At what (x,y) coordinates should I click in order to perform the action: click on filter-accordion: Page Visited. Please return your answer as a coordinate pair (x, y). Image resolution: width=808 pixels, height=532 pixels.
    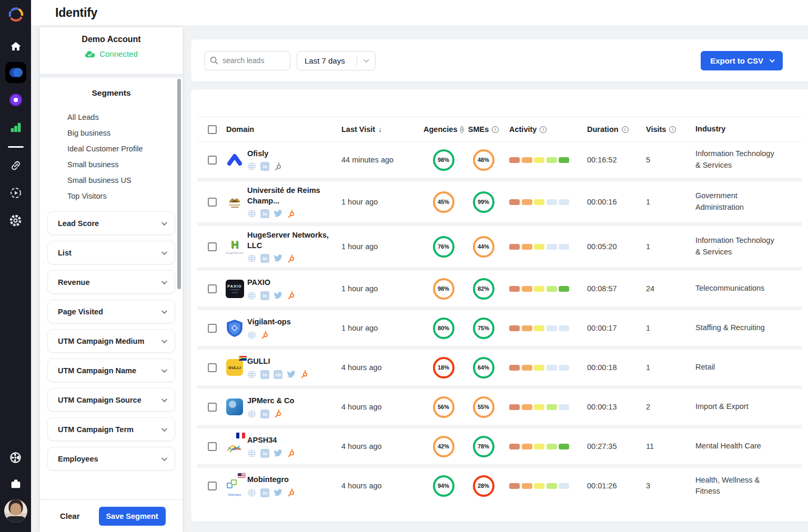
    Looking at the image, I should click on (112, 311).